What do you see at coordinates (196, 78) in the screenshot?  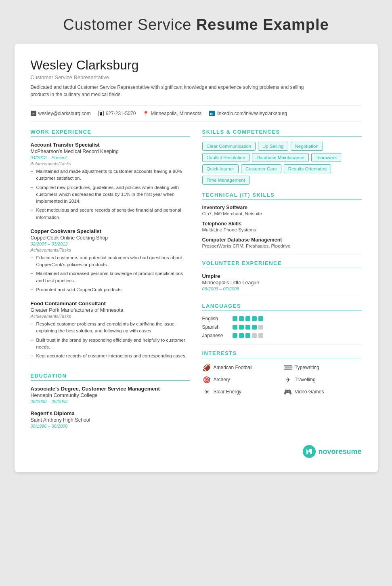 I see `resume-header: Wesley Clarksburg Customer Service Repre…` at bounding box center [196, 78].